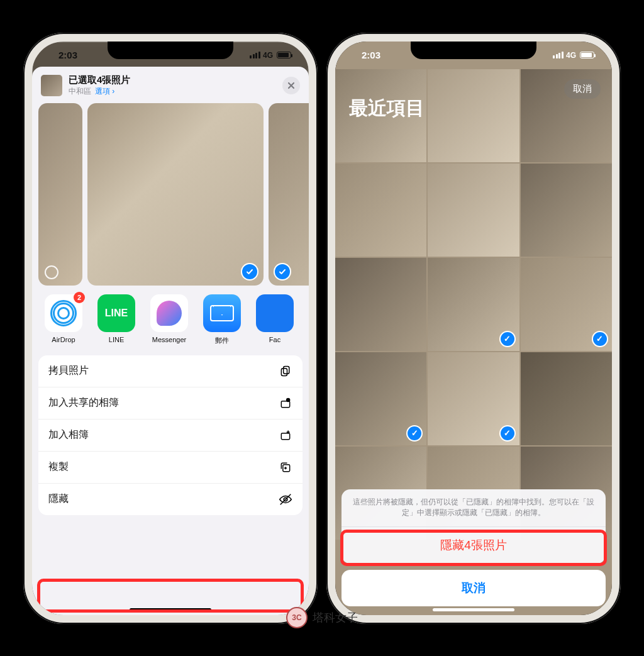  What do you see at coordinates (170, 435) in the screenshot?
I see `share-actions-list: 拷貝照片 加入共享的相簿 加入相簿` at bounding box center [170, 435].